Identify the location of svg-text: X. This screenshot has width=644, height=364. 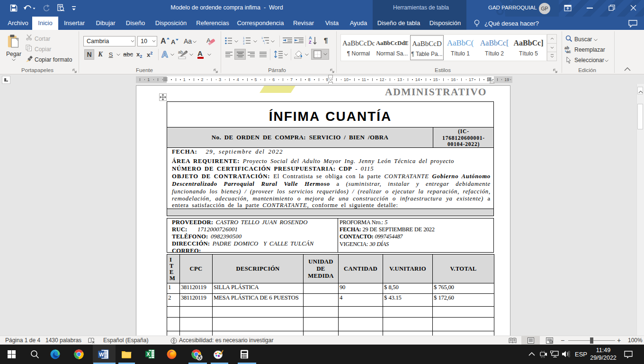
(148, 354).